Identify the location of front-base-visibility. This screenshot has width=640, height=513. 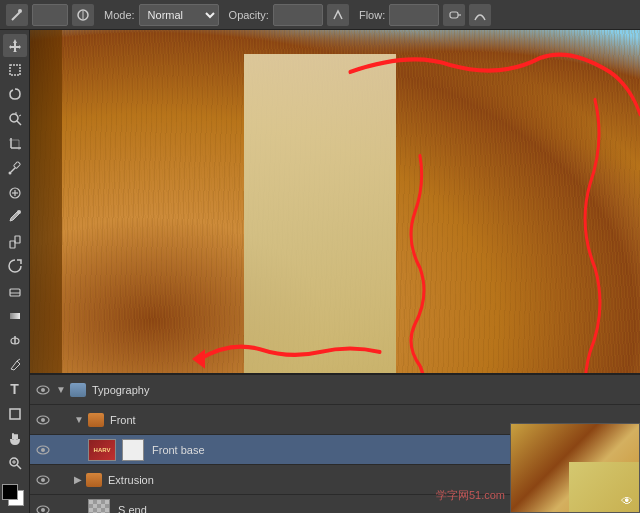
(43, 450).